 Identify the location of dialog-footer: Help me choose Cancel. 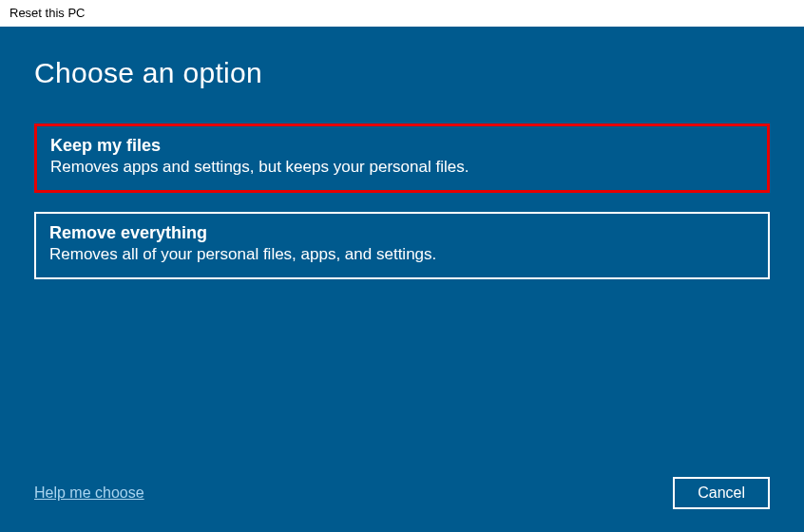
(402, 493).